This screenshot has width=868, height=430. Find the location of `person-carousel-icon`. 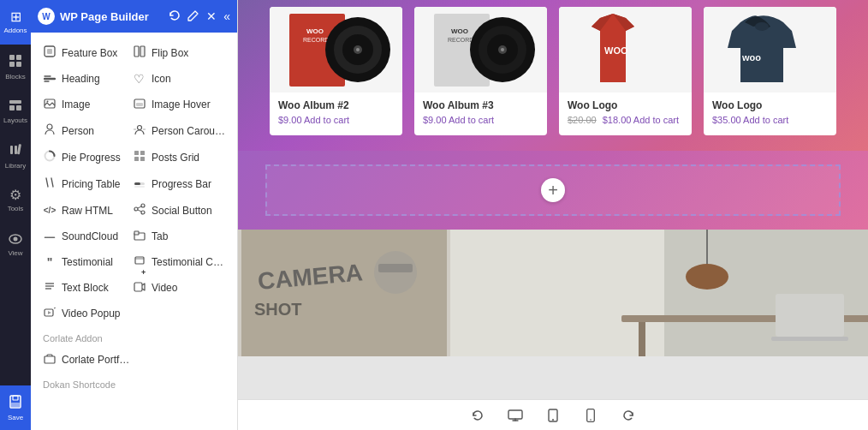

person-carousel-icon is located at coordinates (140, 130).